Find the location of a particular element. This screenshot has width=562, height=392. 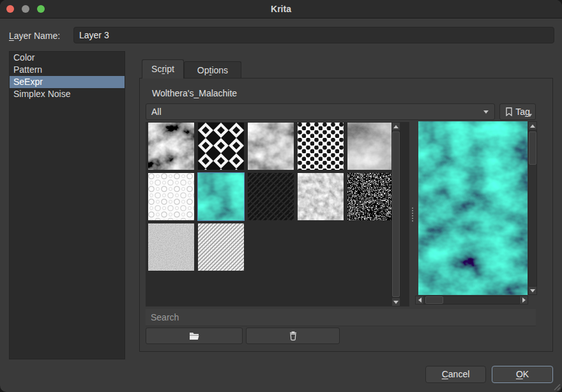

pattern-thumbnail-gray-smoke is located at coordinates (370, 146).